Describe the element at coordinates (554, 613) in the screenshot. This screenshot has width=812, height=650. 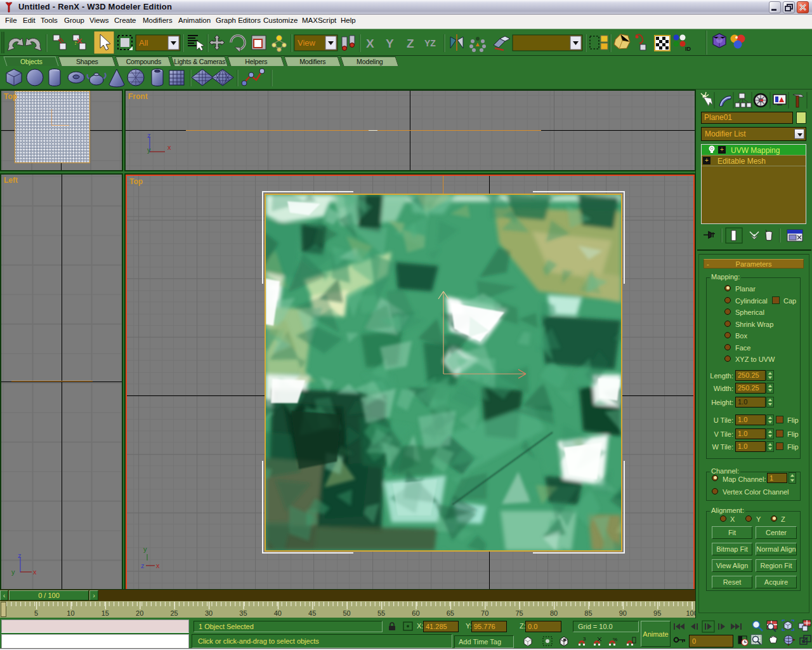
I see `svg-text: 80` at that location.